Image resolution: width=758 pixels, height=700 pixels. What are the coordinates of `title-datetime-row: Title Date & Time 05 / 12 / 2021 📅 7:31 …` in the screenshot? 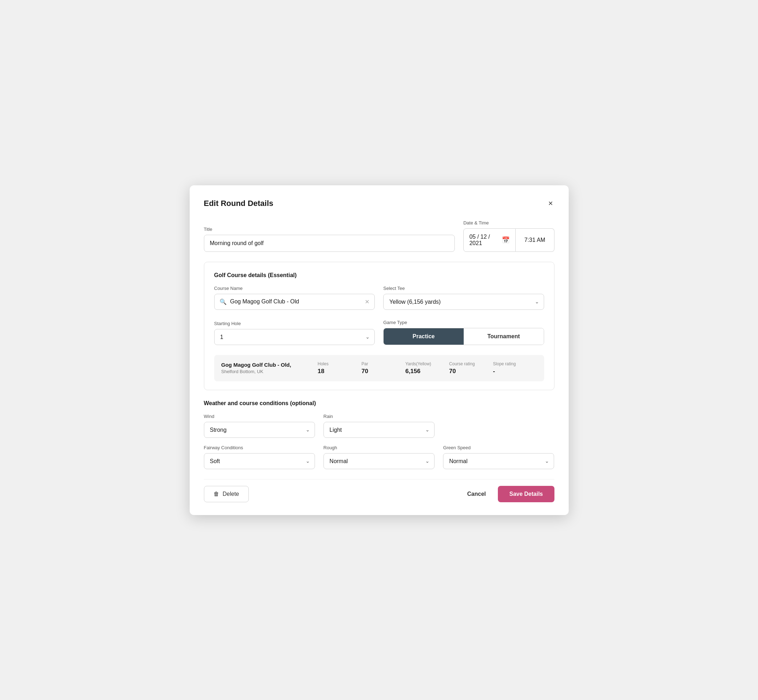 It's located at (379, 236).